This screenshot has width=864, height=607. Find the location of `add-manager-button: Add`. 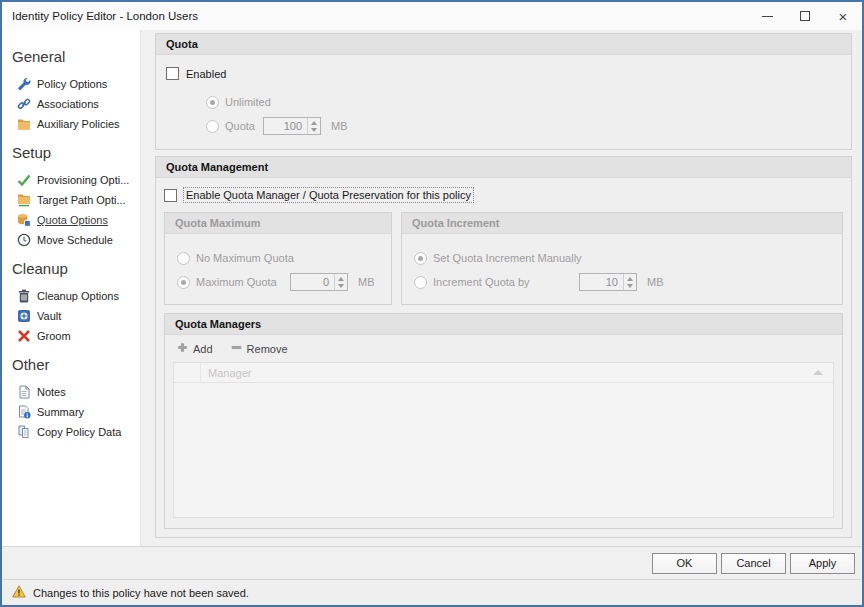

add-manager-button: Add is located at coordinates (195, 348).